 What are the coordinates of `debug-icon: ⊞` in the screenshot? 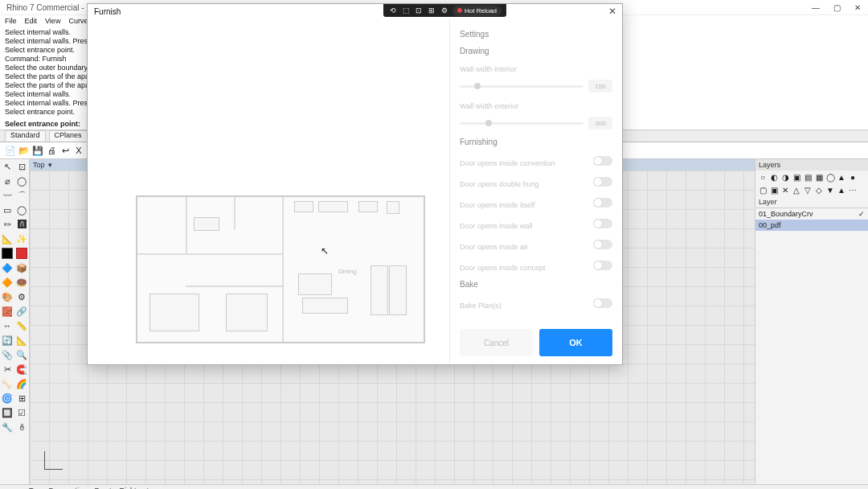 It's located at (432, 10).